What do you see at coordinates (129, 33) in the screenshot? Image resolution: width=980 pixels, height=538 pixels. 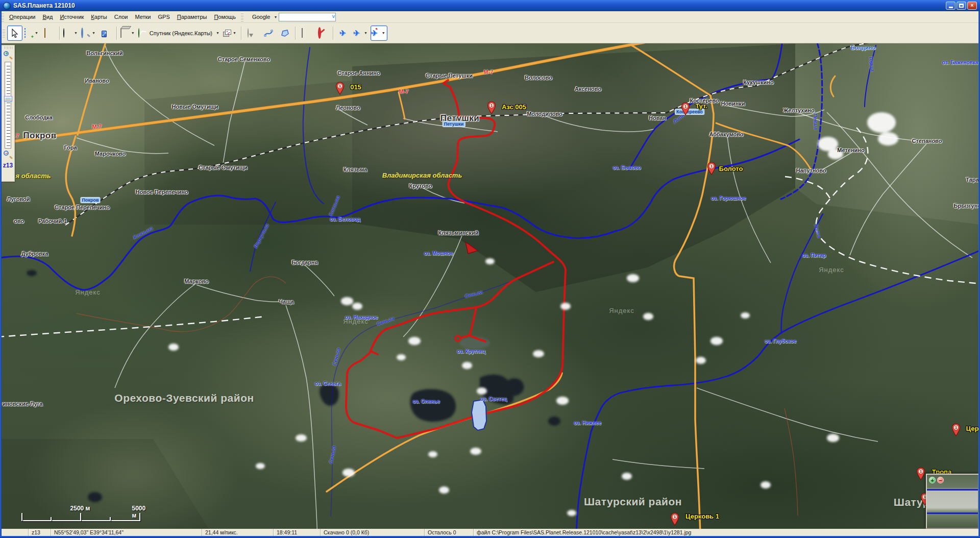 I see `map-source-button: ▼` at bounding box center [129, 33].